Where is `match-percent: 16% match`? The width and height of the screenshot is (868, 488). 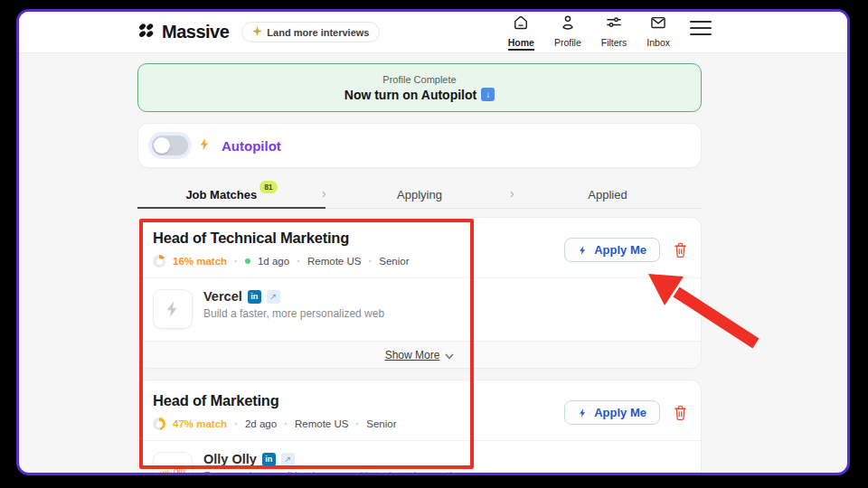
match-percent: 16% match is located at coordinates (200, 261).